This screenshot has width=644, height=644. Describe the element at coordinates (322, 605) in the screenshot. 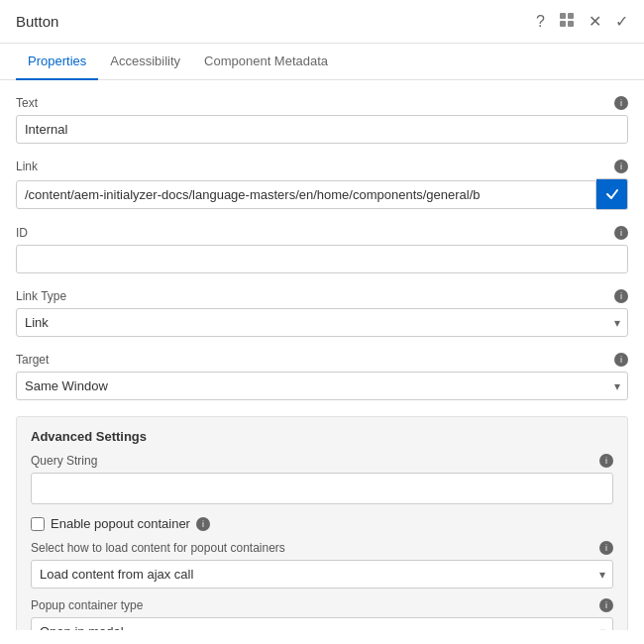

I see `popup-container-type-label-row: Popup container type i` at that location.